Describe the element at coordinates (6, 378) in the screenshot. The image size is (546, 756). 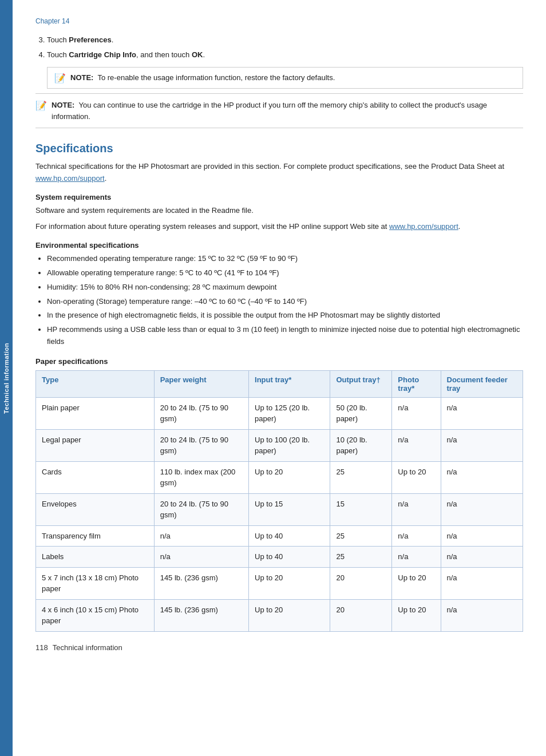
I see `side-tab-label: Technical information` at that location.